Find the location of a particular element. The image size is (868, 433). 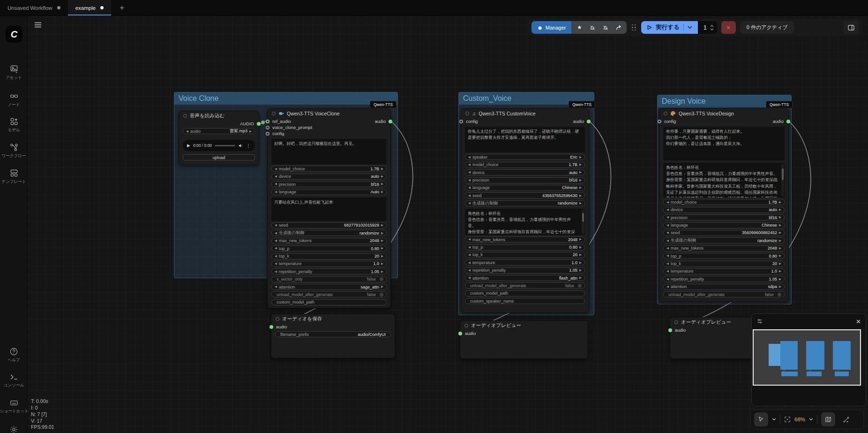

comfyui-logo: C is located at coordinates (14, 34).